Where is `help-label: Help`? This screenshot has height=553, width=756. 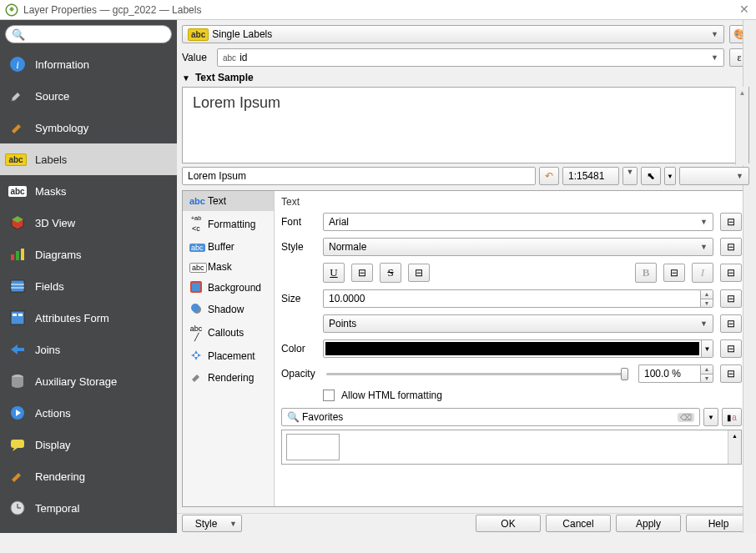 help-label: Help is located at coordinates (719, 524).